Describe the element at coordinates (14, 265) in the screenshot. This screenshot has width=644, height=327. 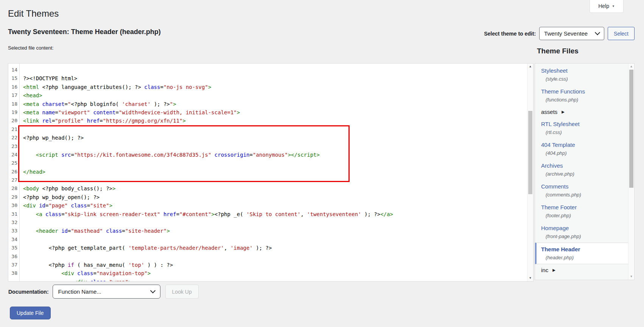
I see `line-number: 37` at that location.